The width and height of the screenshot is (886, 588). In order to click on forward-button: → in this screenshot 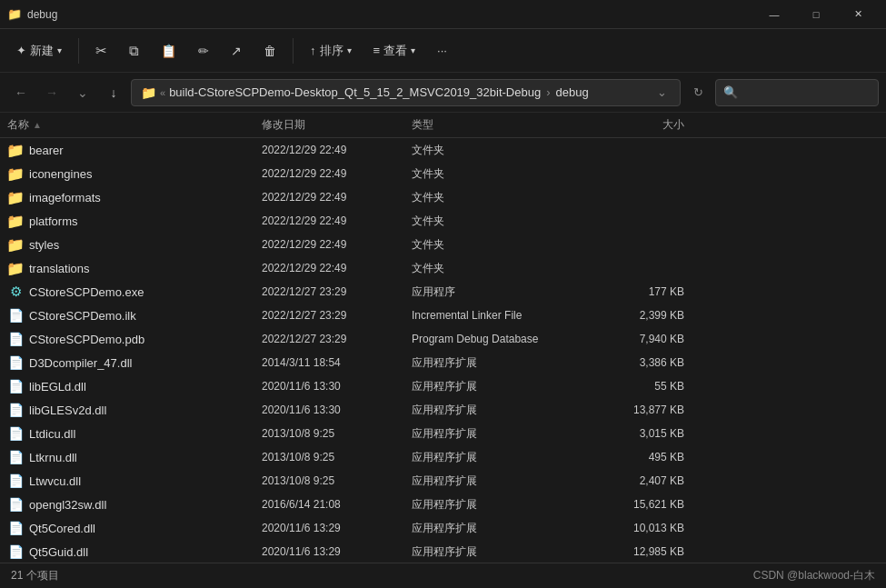, I will do `click(52, 93)`.